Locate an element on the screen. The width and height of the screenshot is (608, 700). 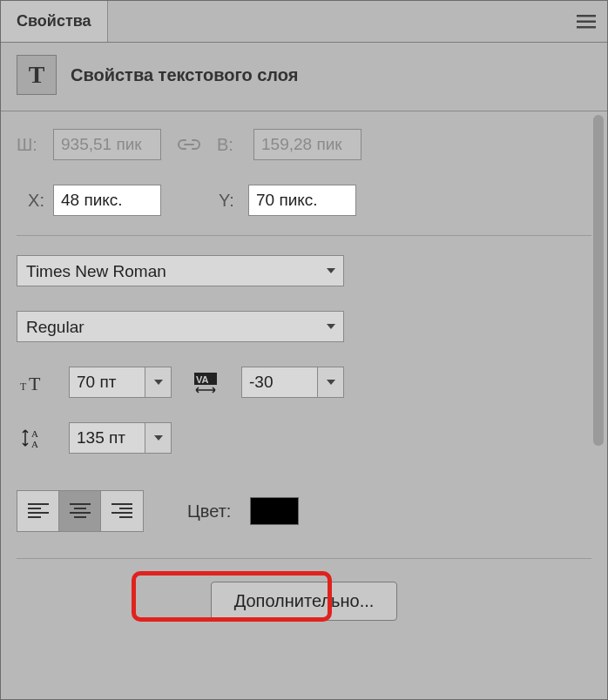
titlebar: Свойства is located at coordinates (304, 22).